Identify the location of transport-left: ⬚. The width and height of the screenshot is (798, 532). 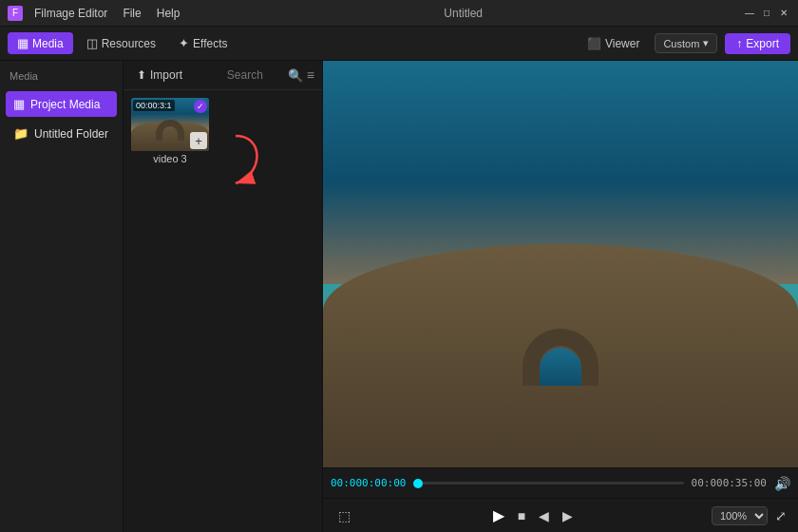
(344, 516).